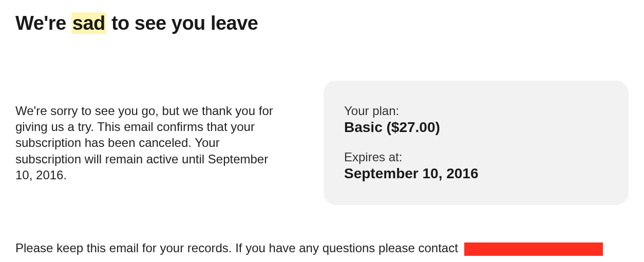 This screenshot has width=644, height=262. I want to click on footer-message: Please keep this email for your records.…, so click(237, 248).